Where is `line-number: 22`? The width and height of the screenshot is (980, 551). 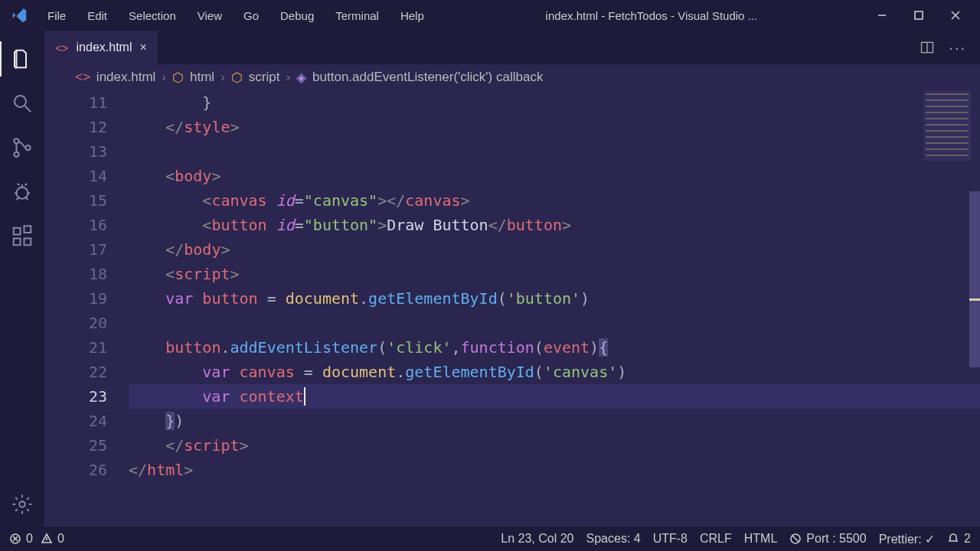
line-number: 22 is located at coordinates (76, 372).